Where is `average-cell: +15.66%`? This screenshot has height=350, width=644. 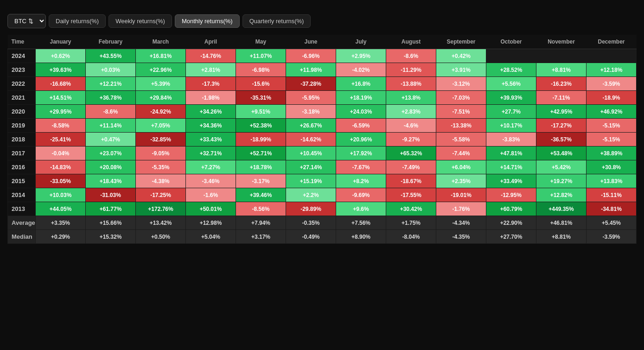 average-cell: +15.66% is located at coordinates (111, 223).